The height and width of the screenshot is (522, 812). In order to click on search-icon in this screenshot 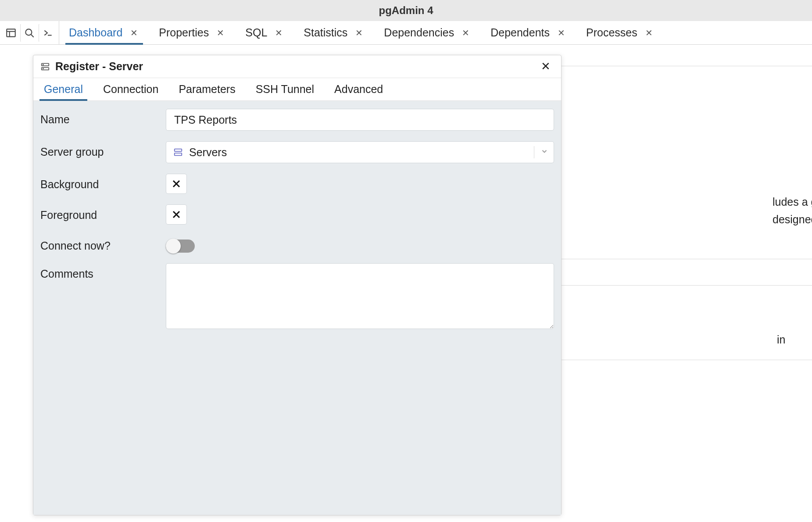, I will do `click(29, 33)`.